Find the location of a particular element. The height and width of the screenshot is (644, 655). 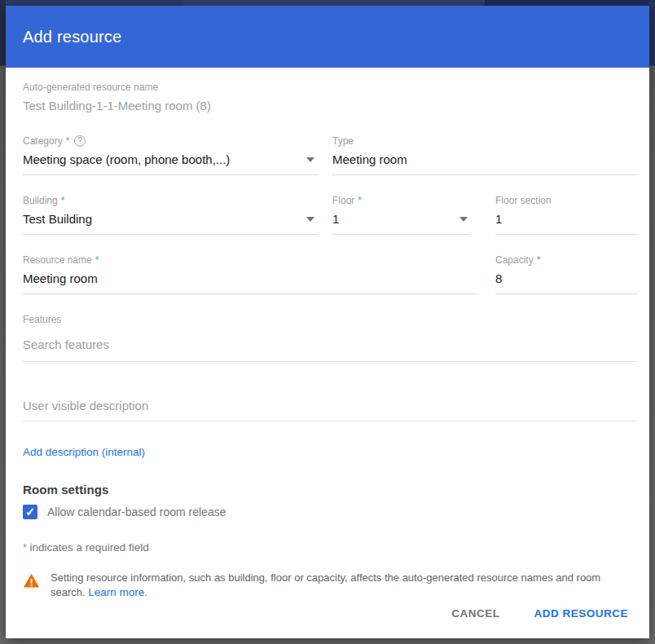

add-internal-description-link: Add description (internal) is located at coordinates (84, 452).